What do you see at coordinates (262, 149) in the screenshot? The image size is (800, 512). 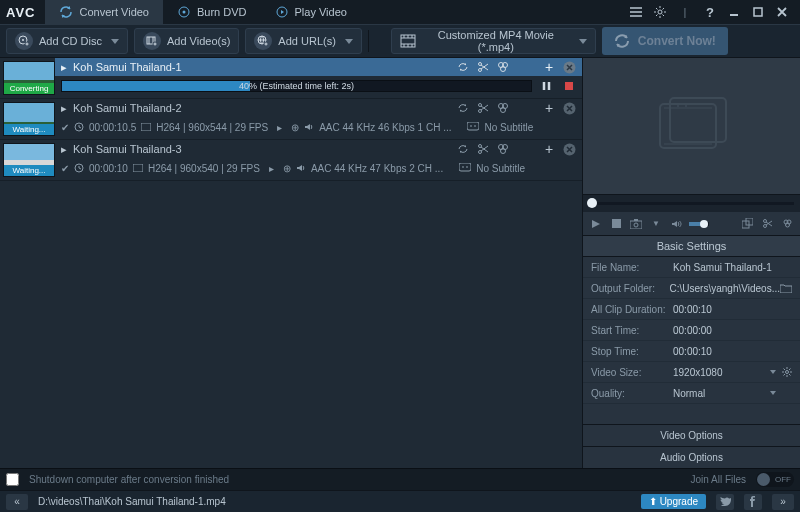 I see `file-title: Koh Samui Thailand-3` at bounding box center [262, 149].